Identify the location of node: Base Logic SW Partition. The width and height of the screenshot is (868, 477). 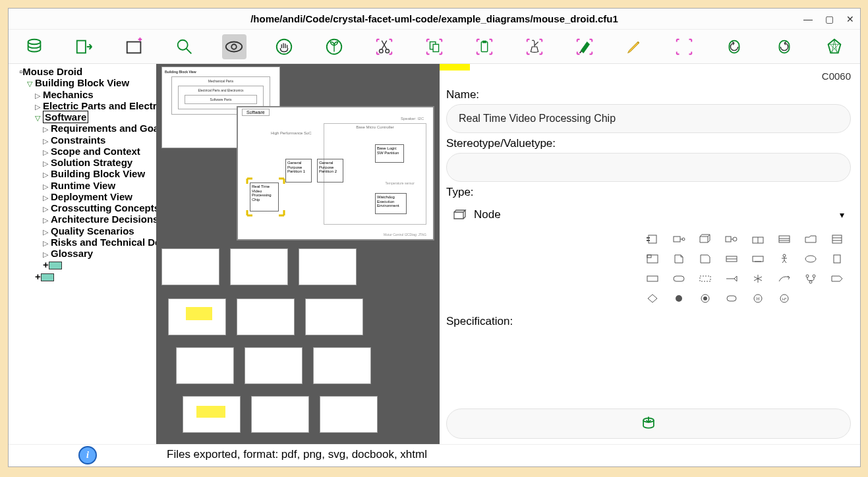
(390, 154).